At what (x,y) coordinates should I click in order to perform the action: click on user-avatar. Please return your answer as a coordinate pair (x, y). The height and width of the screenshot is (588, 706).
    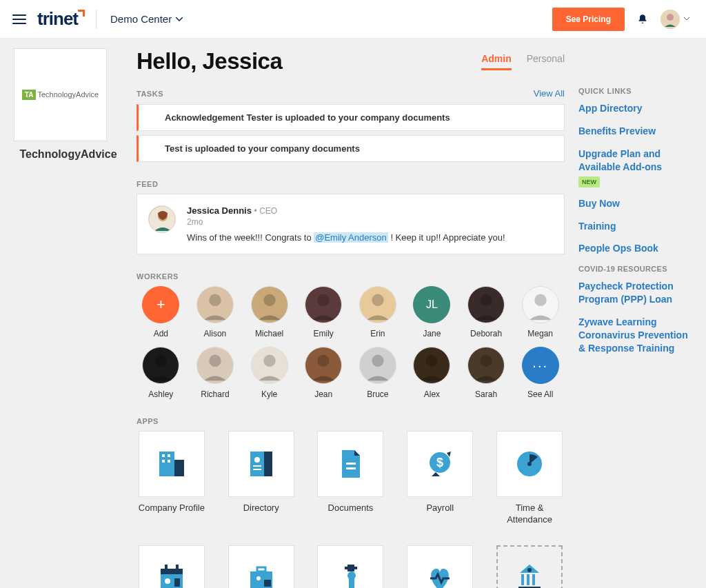
    Looking at the image, I should click on (670, 19).